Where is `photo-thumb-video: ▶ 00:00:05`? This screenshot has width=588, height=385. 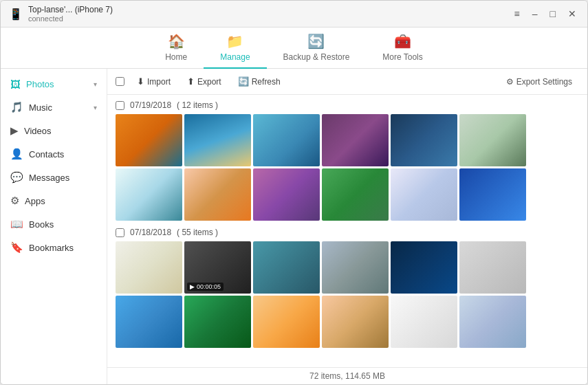 photo-thumb-video: ▶ 00:00:05 is located at coordinates (217, 267).